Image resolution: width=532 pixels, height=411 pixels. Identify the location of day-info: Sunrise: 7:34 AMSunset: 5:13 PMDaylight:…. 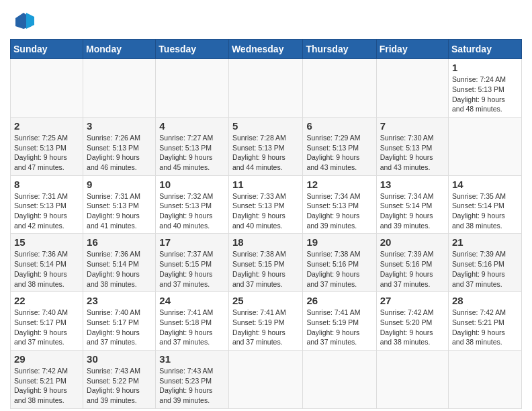
(339, 211).